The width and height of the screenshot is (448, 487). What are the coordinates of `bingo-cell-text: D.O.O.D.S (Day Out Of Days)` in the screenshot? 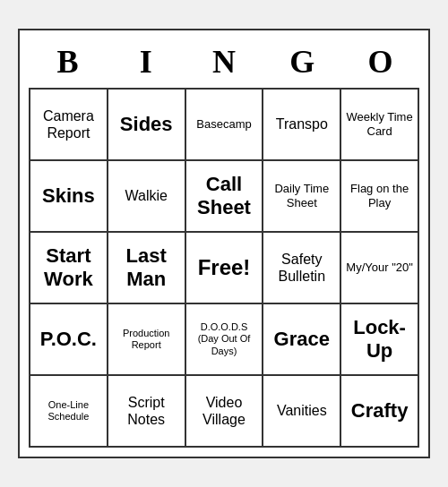 It's located at (224, 339).